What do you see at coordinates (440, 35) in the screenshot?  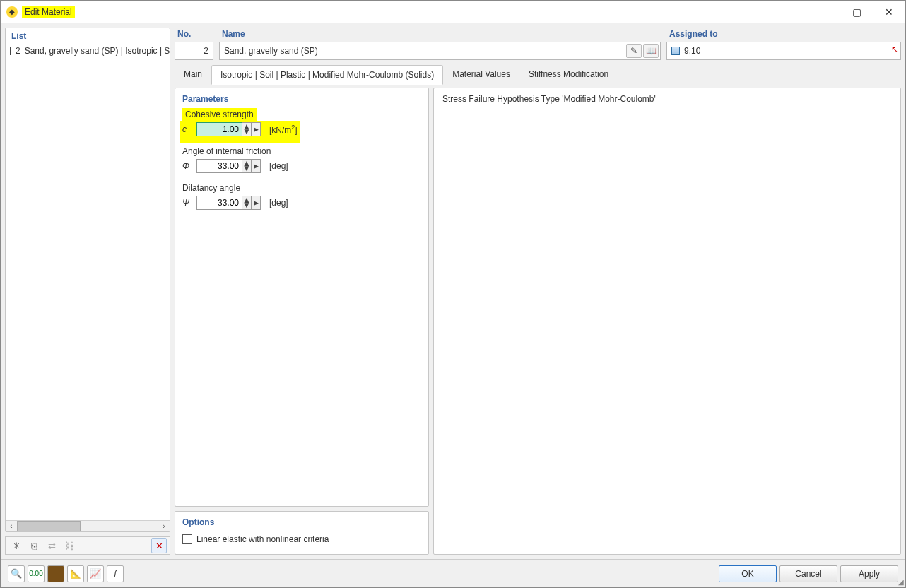 I see `name-label: Name` at bounding box center [440, 35].